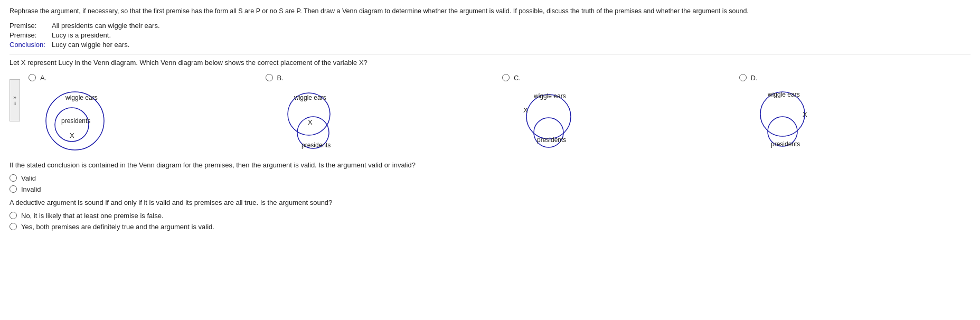 Image resolution: width=980 pixels, height=320 pixels. Describe the element at coordinates (490, 203) in the screenshot. I see `sound-question: A deductive argument is sound if and onl…` at that location.